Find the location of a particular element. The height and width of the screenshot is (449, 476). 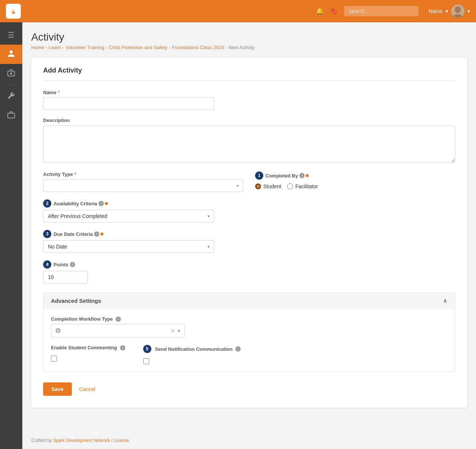

breadcrumb-child-protection: Child Protection and Safety is located at coordinates (138, 48).